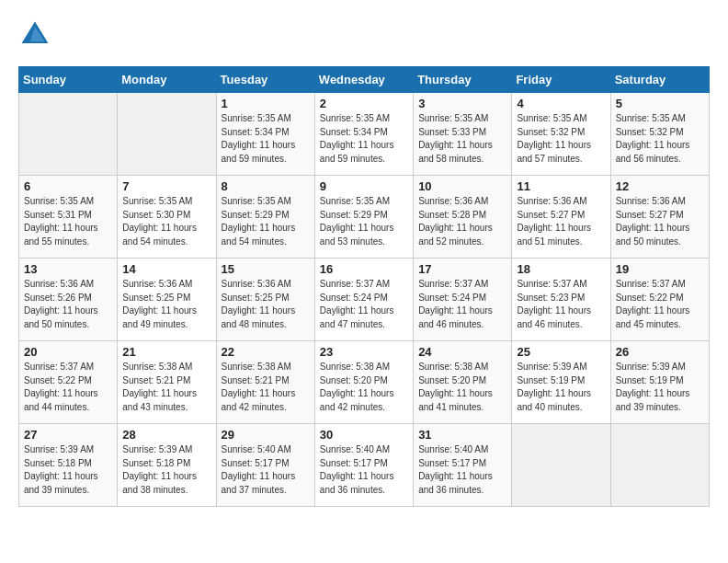  What do you see at coordinates (561, 304) in the screenshot?
I see `day-info: Sunrise: 5:37 AM Sunset: 5:23 PM Dayligh…` at bounding box center [561, 304].